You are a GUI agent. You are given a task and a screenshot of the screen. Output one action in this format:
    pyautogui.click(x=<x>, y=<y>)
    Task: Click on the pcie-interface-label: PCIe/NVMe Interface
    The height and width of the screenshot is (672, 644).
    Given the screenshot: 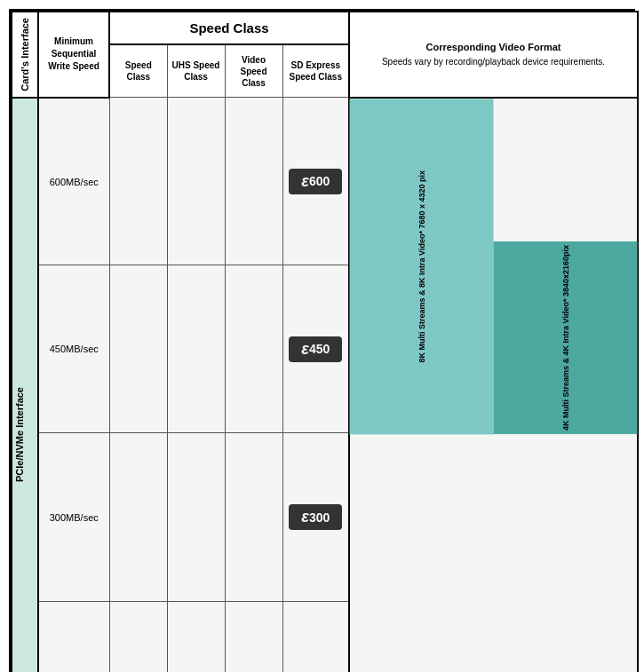 What is the action you would take?
    pyautogui.click(x=25, y=385)
    